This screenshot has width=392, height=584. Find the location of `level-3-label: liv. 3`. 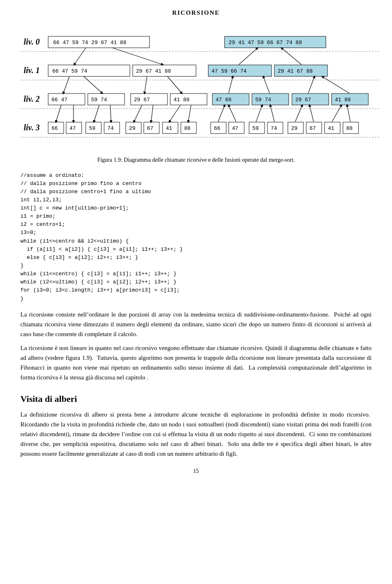

level-3-label: liv. 3 is located at coordinates (32, 127).